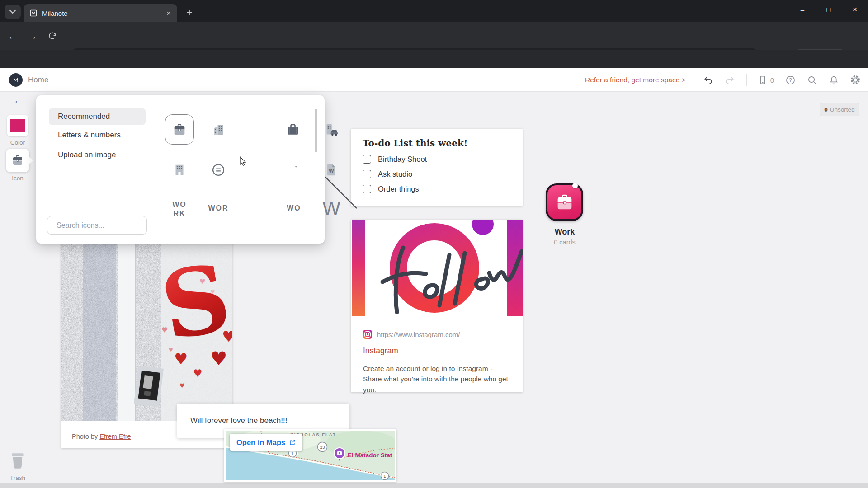 The width and height of the screenshot is (868, 488). I want to click on instagram-link-title: Instagram, so click(381, 351).